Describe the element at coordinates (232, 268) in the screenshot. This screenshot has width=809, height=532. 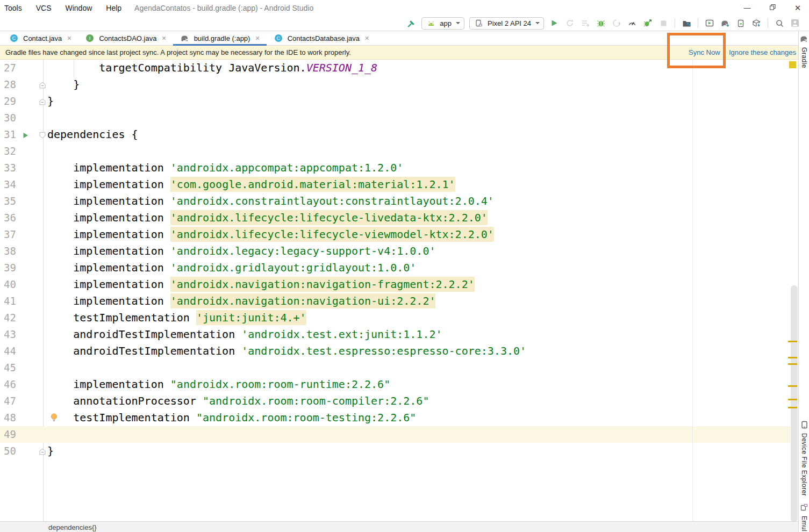
I see `code-text: implementation 'androidx.gridlayout:grid…` at that location.